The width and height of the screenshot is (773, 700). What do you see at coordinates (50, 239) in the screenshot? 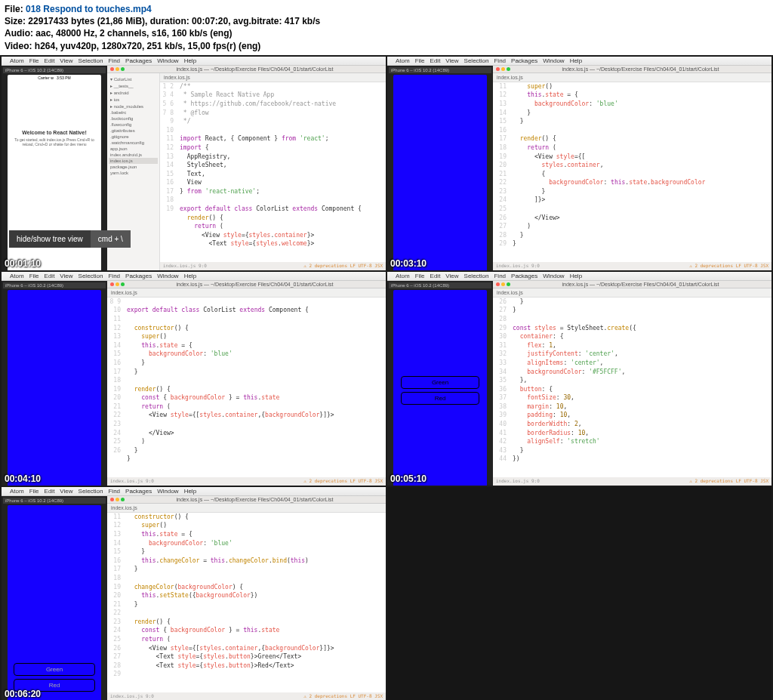
I see `tip-label: hide/show tree view` at bounding box center [50, 239].